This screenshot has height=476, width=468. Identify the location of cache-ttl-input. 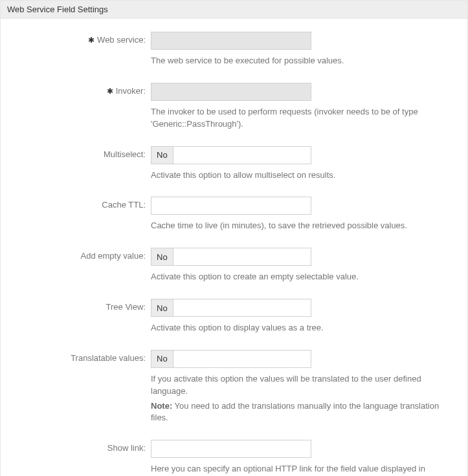
(231, 206).